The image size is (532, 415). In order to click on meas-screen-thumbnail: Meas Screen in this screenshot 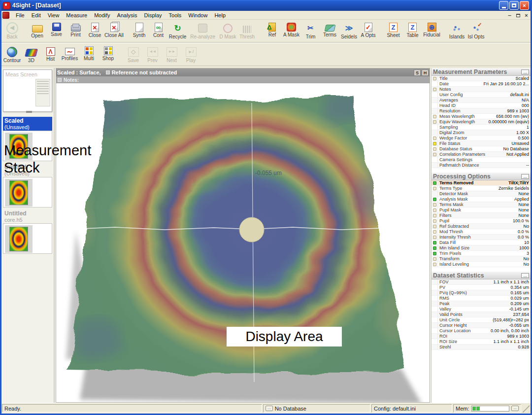, I will do `click(28, 91)`.